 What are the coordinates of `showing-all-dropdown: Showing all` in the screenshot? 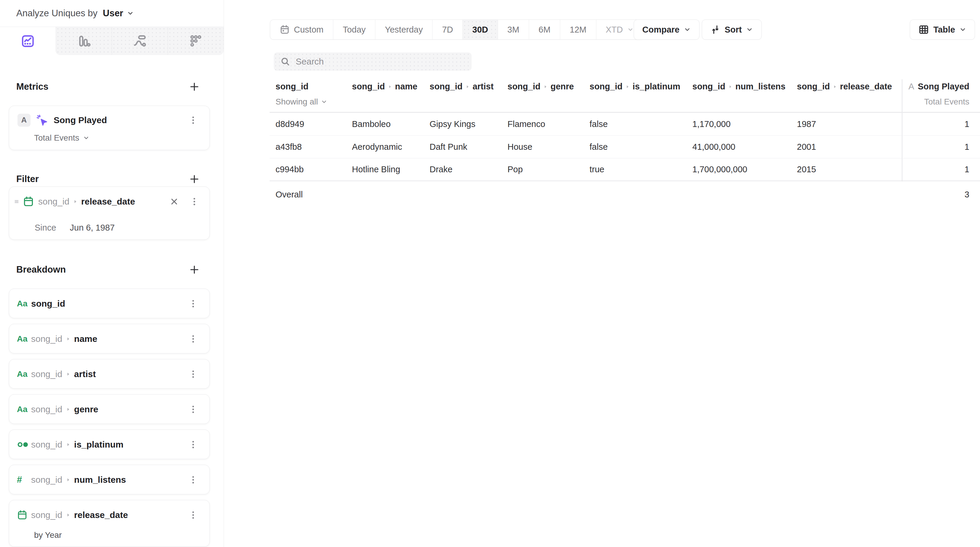 It's located at (301, 102).